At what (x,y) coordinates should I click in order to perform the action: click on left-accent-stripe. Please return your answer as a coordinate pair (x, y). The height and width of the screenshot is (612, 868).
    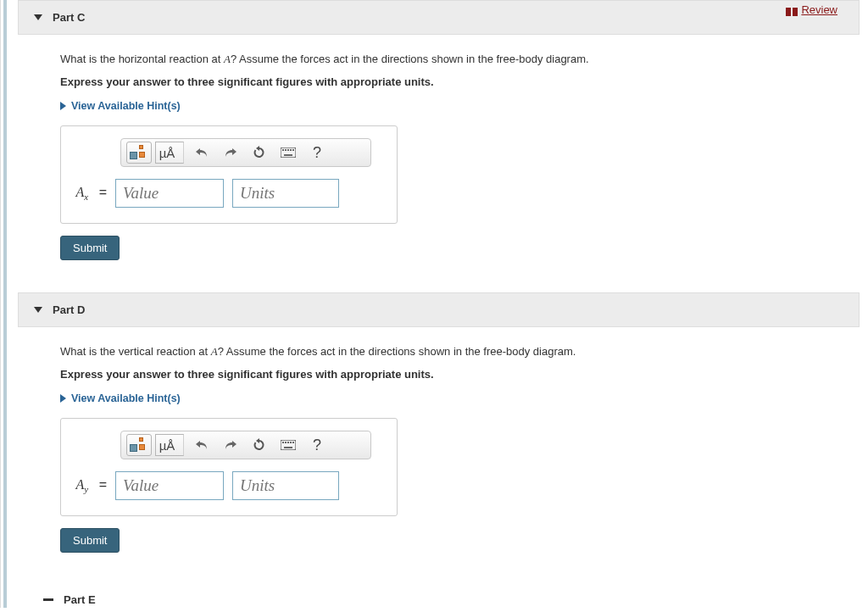
    Looking at the image, I should click on (5, 303).